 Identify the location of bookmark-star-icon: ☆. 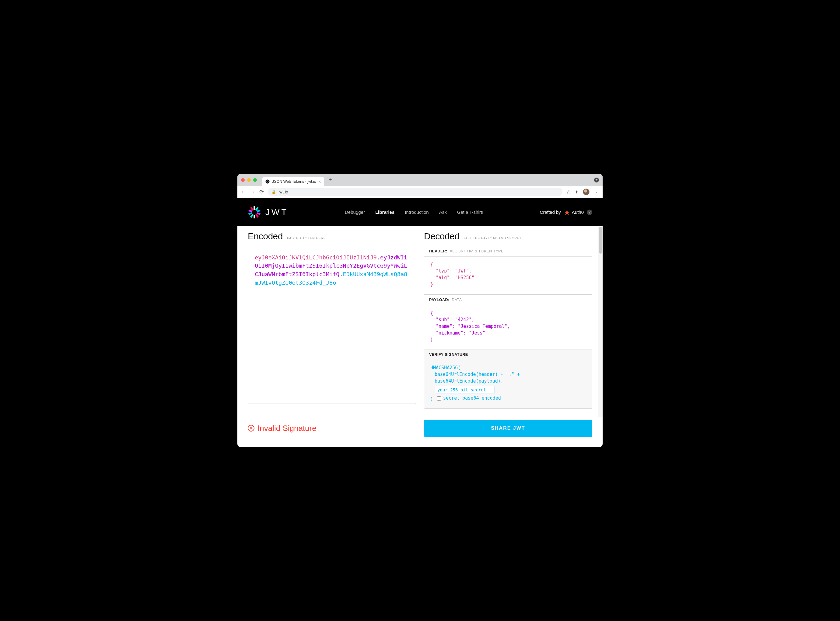
(568, 192).